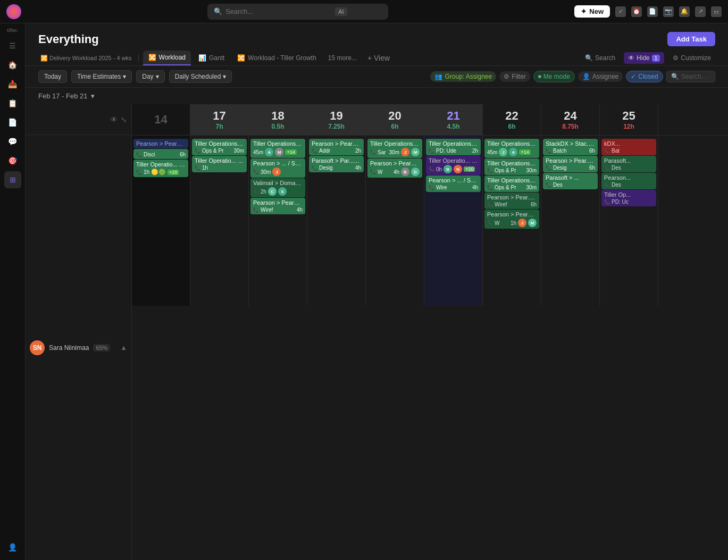 Image resolution: width=728 pixels, height=560 pixels. Describe the element at coordinates (668, 12) in the screenshot. I see `camera-icon: 📷` at that location.